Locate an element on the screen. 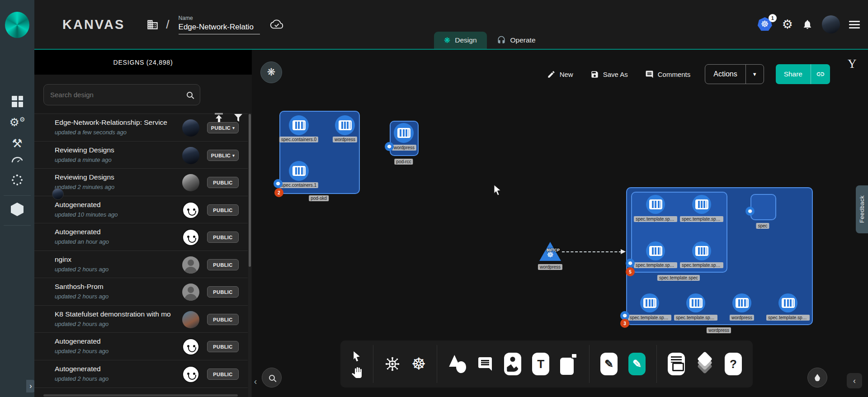  design-list-item: K8 Statefulset demonstration with mo upd… is located at coordinates (141, 319).